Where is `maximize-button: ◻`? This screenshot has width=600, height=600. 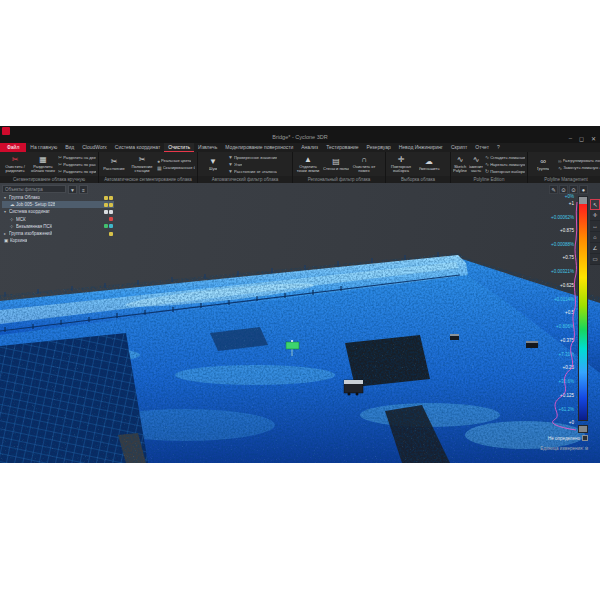
maximize-button: ◻ is located at coordinates (582, 138).